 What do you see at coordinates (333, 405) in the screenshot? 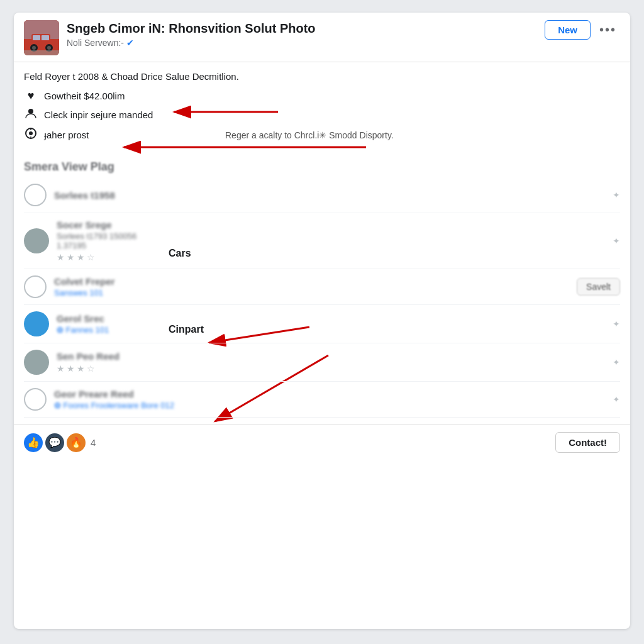
I see `item-subtitle-6: ✿ Foores Froolersware Bore 012` at bounding box center [333, 405].